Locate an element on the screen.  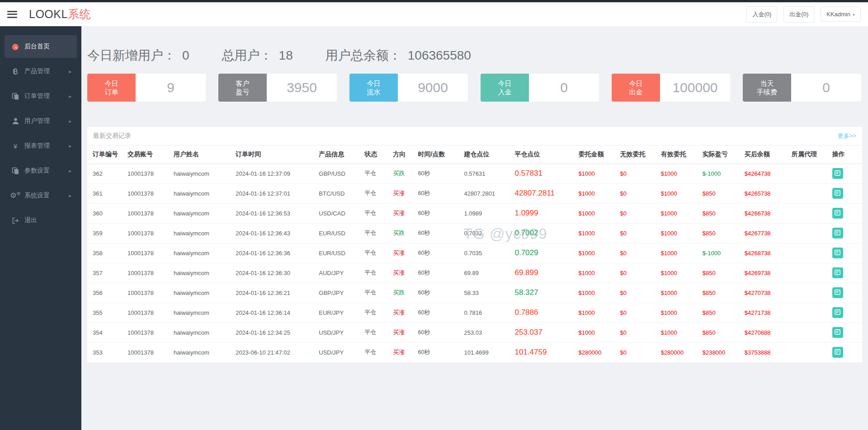
close-price-cell: 0.7002 is located at coordinates (546, 233).